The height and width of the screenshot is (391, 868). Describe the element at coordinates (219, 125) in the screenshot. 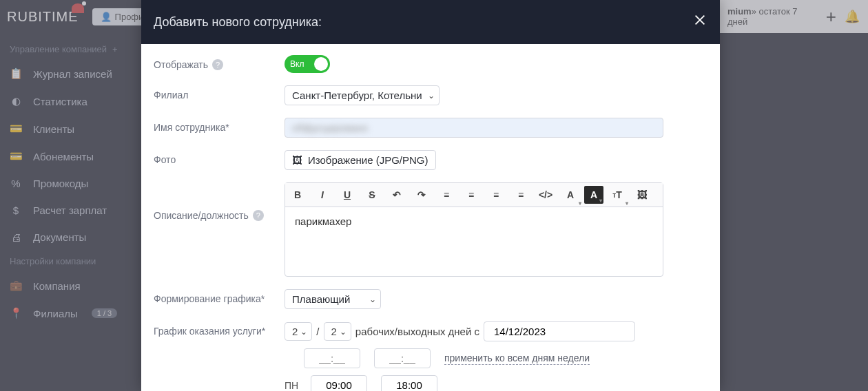

I see `label-employee-name: Имя сотрудника*` at that location.